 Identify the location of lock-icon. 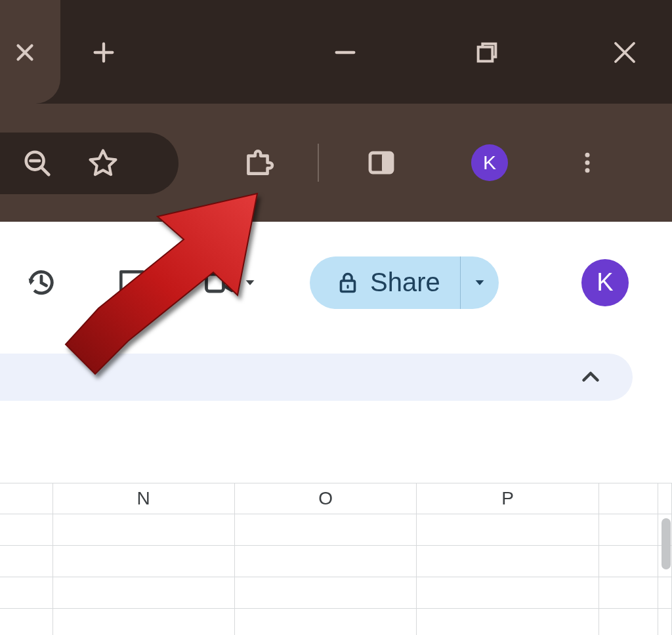
(348, 283).